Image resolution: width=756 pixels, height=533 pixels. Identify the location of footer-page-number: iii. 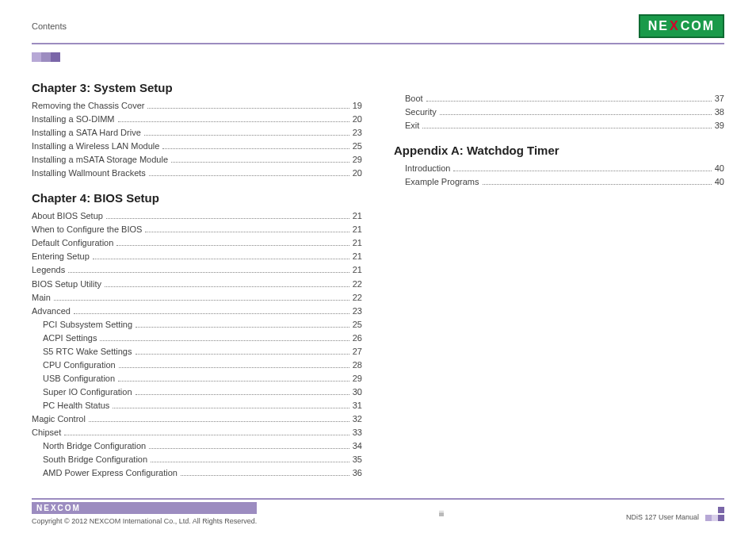
(441, 514).